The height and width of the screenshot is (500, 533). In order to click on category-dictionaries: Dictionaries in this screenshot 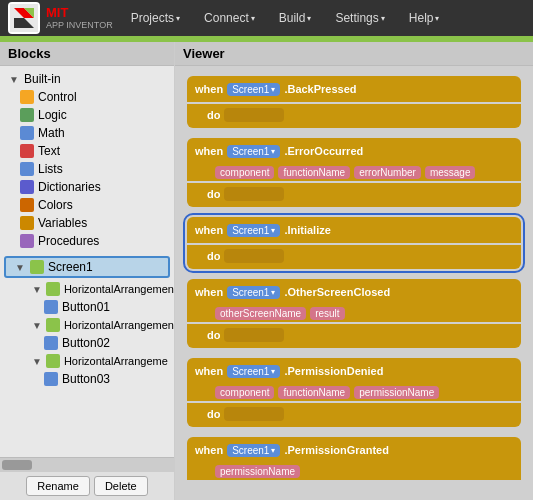, I will do `click(87, 187)`.